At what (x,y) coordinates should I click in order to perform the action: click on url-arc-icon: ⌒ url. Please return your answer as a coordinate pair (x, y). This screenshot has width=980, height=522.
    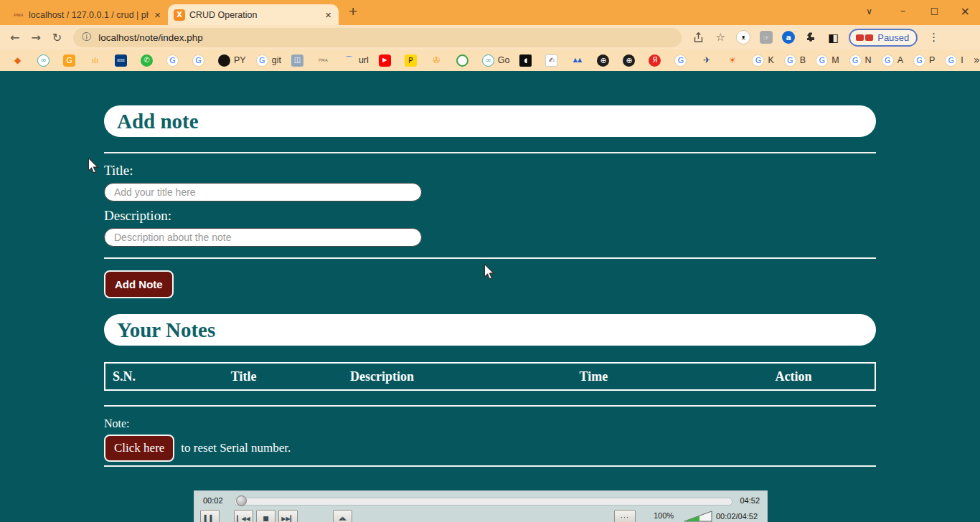
    Looking at the image, I should click on (356, 60).